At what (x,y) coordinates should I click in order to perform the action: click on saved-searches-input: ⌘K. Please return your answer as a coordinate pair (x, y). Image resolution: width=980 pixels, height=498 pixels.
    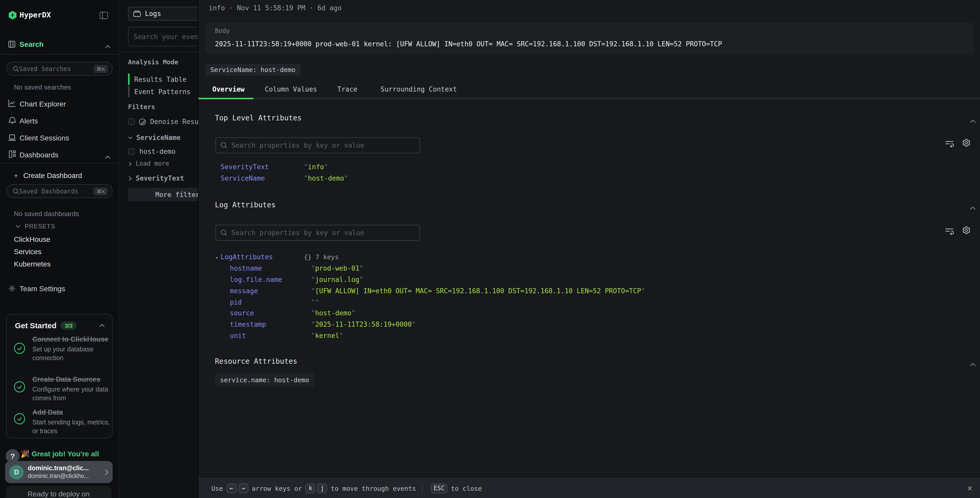
    Looking at the image, I should click on (59, 69).